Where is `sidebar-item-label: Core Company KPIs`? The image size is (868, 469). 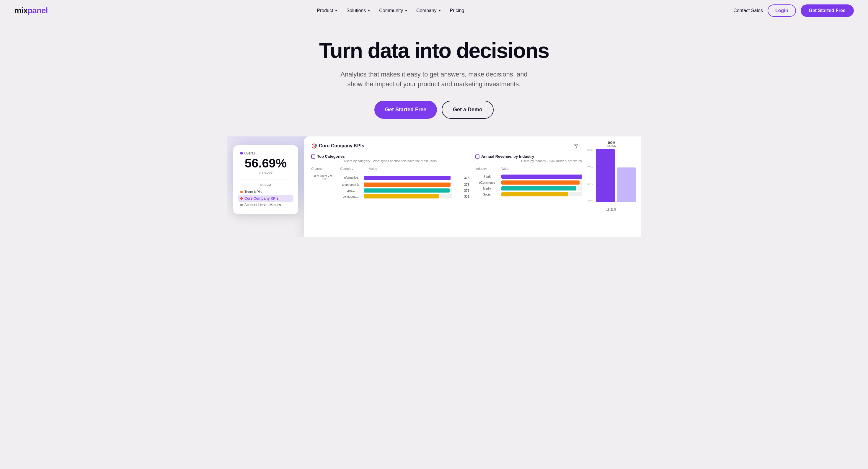
sidebar-item-label: Core Company KPIs is located at coordinates (261, 199).